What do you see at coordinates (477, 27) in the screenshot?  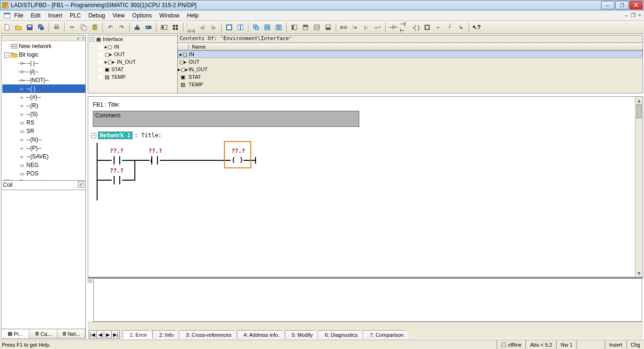 I see `context-help-button: ↖?` at bounding box center [477, 27].